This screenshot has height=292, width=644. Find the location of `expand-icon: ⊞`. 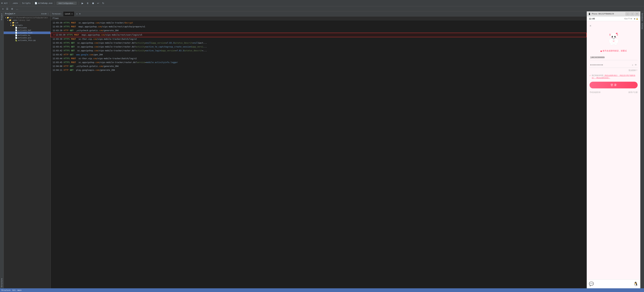

expand-icon: ⊞ is located at coordinates (46, 14).